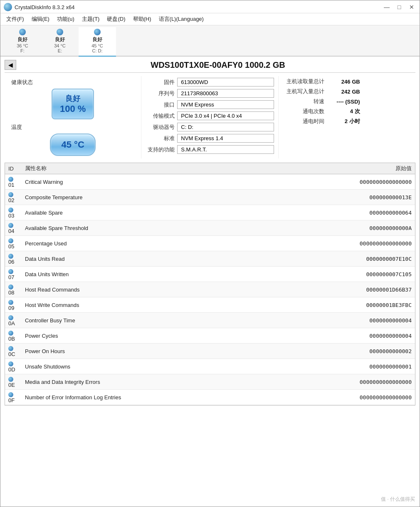 The width and height of the screenshot is (420, 507). I want to click on smart-table-row: 09Host Write Commands00000001BE3FBC, so click(210, 305).